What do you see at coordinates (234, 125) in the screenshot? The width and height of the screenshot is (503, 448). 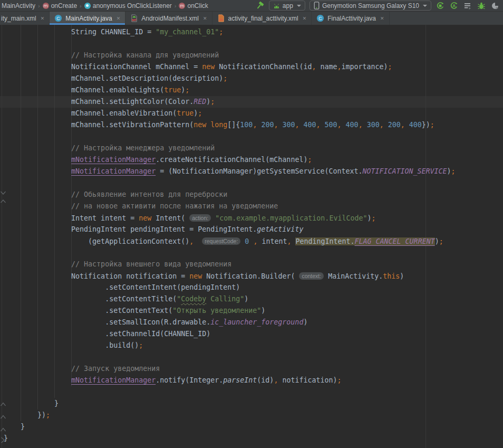 I see `code-token: []{` at bounding box center [234, 125].